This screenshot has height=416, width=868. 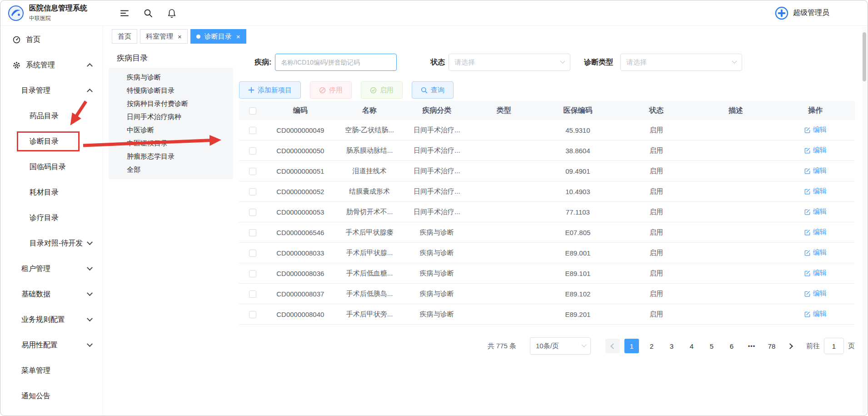 What do you see at coordinates (547, 253) in the screenshot?
I see `table-row: CD0000008033手术后甲状腺...疾病与诊断E89.001启用编辑` at bounding box center [547, 253].